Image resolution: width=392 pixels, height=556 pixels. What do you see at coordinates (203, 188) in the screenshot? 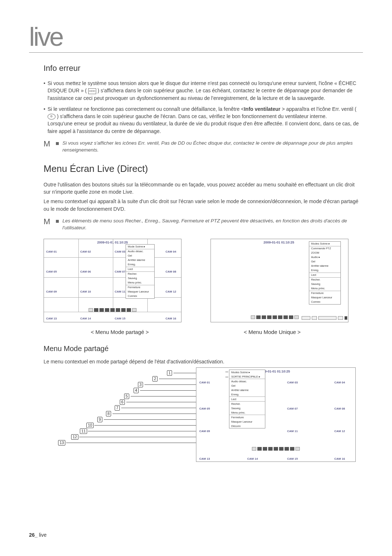
I see `para-s2-1: Outre l'utilisation des boutons situés s…` at bounding box center [203, 188].